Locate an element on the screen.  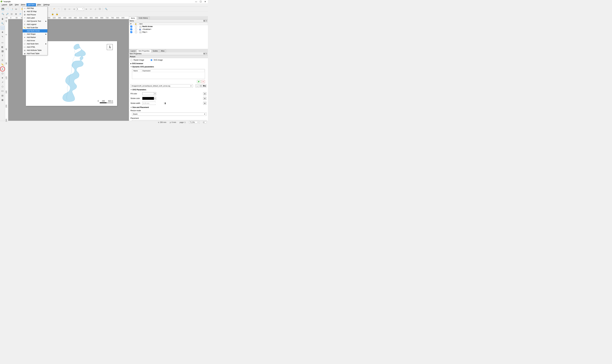
maximize-button: ☐ is located at coordinates (201, 1).